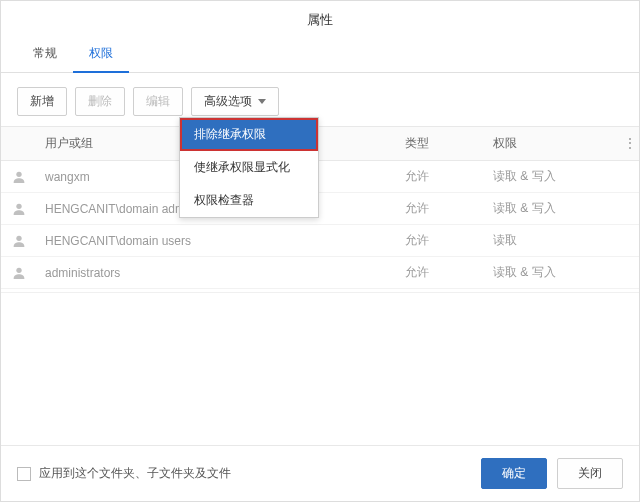  I want to click on col-more: ⋮, so click(626, 144).